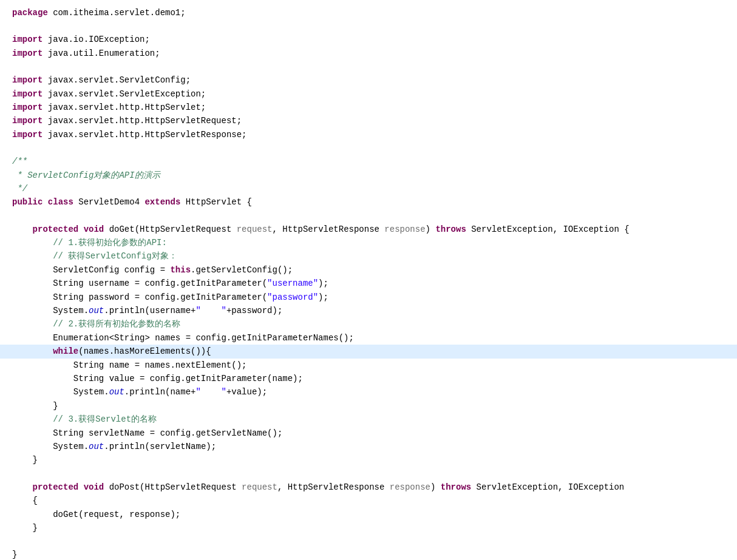 Image resolution: width=737 pixels, height=560 pixels. I want to click on line-doget-call: doGet(request, response);, so click(368, 514).